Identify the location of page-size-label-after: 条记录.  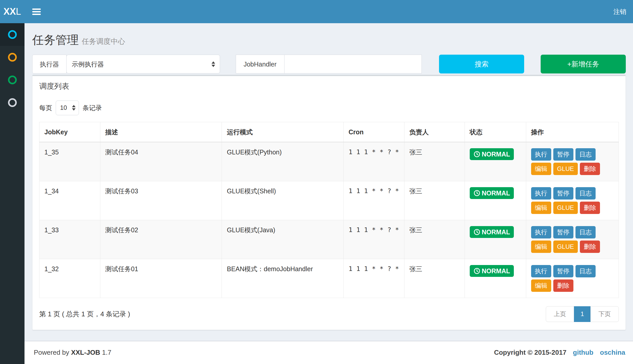
(92, 108).